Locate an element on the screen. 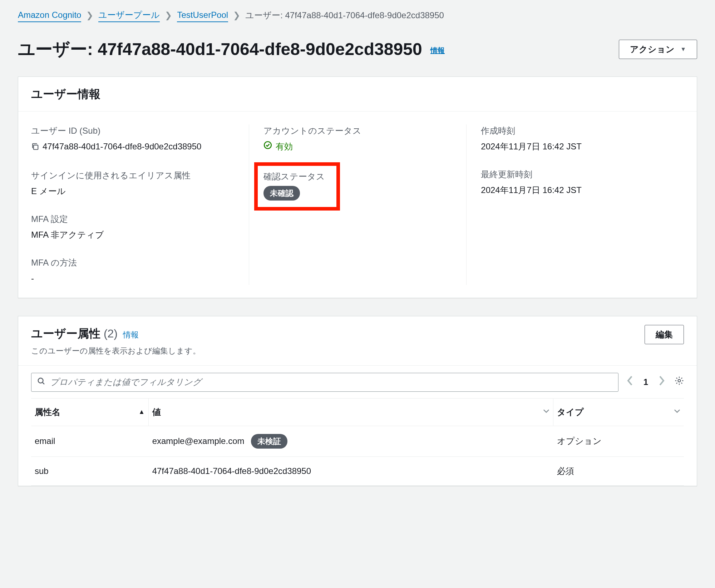 The height and width of the screenshot is (588, 715). created-value: 2024年11月7日 16:42 JST is located at coordinates (579, 147).